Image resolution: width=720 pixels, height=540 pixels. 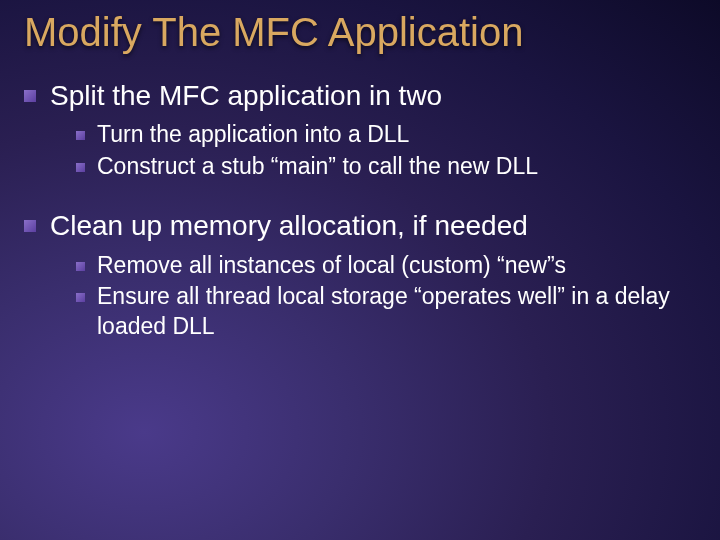 I want to click on list-item: Turn the application into a DLL, so click(x=386, y=135).